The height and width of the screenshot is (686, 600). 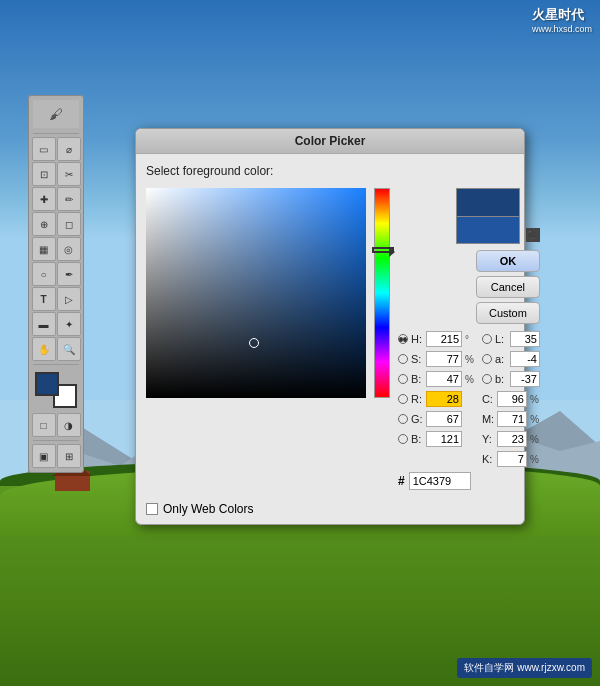 I want to click on m-label: M:, so click(x=488, y=419).